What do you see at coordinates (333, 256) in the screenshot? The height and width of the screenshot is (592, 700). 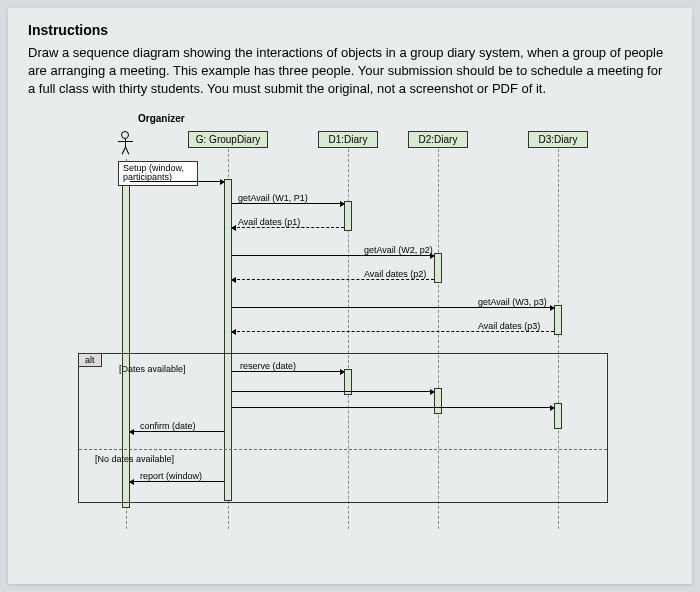 I see `msg-getavail2: getAvail (W2, p2)` at bounding box center [333, 256].